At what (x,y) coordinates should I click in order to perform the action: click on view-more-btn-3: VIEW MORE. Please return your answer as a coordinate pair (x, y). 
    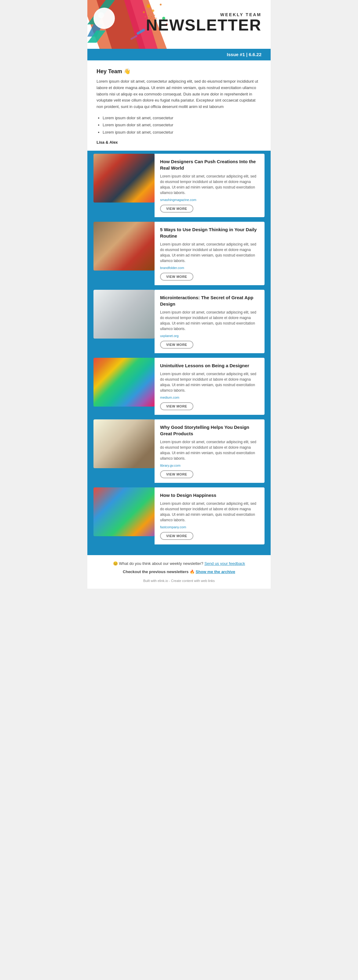
    Looking at the image, I should click on (177, 406).